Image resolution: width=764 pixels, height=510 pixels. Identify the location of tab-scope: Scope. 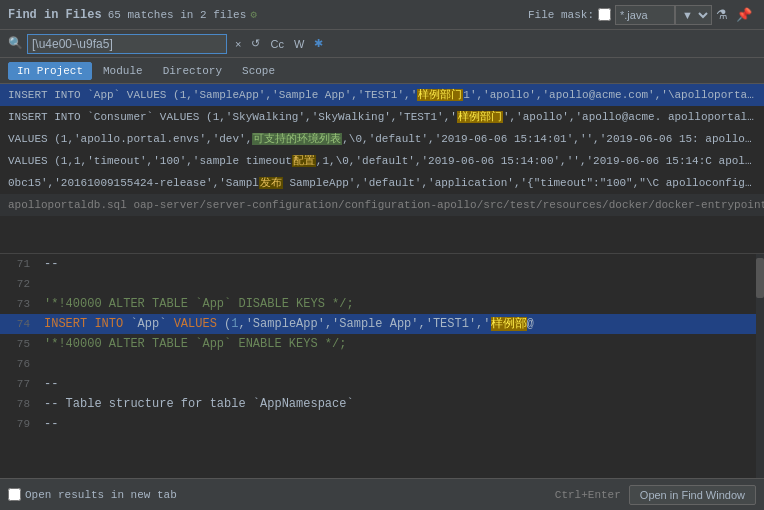
(258, 71).